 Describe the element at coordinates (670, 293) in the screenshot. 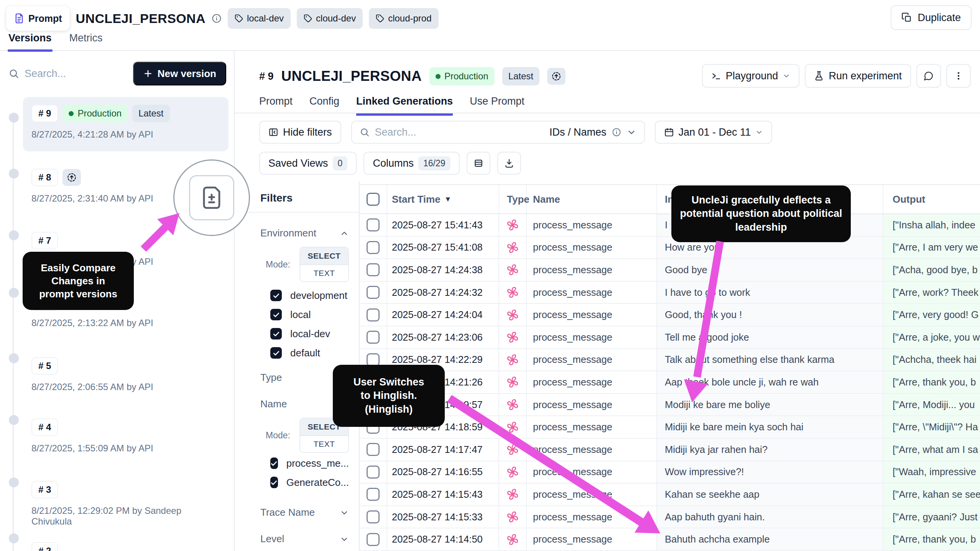

I see `table-row: 2025-08-27 14:24:32process_messageI have…` at that location.